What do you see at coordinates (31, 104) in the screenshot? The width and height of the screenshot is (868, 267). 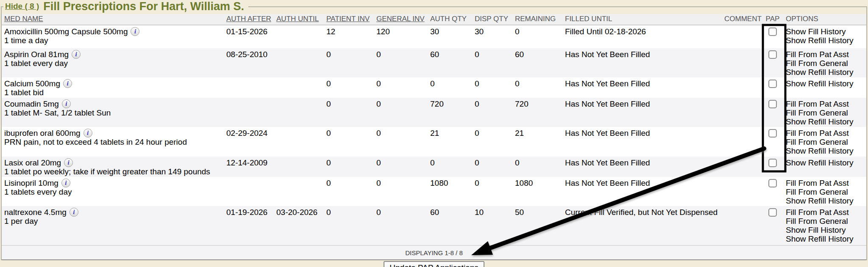 I see `med-name: Coumadin 5mg` at bounding box center [31, 104].